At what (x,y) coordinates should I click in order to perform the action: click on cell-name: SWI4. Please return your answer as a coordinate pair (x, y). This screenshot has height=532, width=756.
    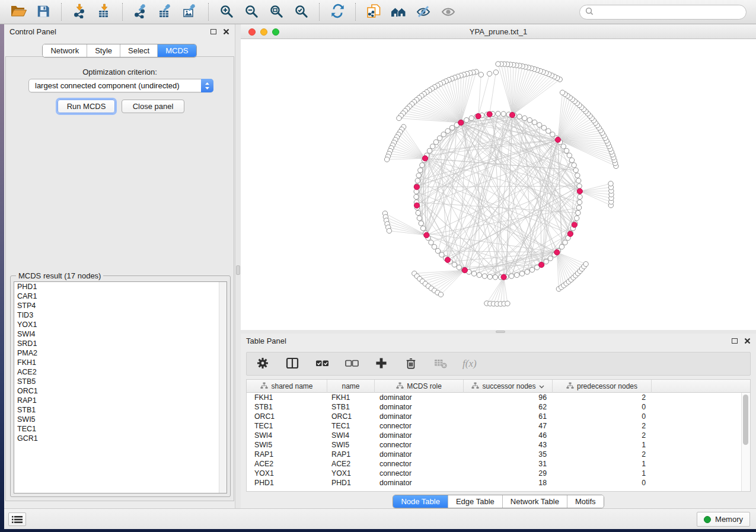
    Looking at the image, I should click on (351, 435).